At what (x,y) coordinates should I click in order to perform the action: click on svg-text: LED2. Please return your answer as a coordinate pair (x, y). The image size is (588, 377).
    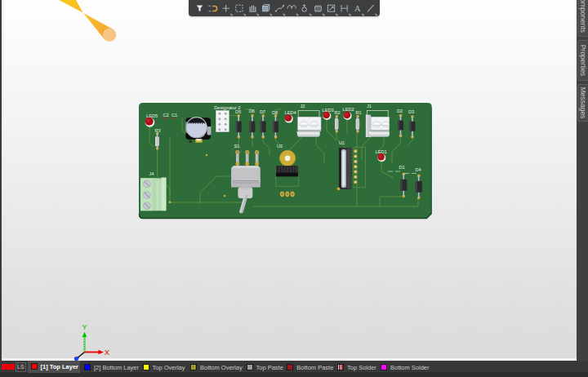
    Looking at the image, I should click on (349, 109).